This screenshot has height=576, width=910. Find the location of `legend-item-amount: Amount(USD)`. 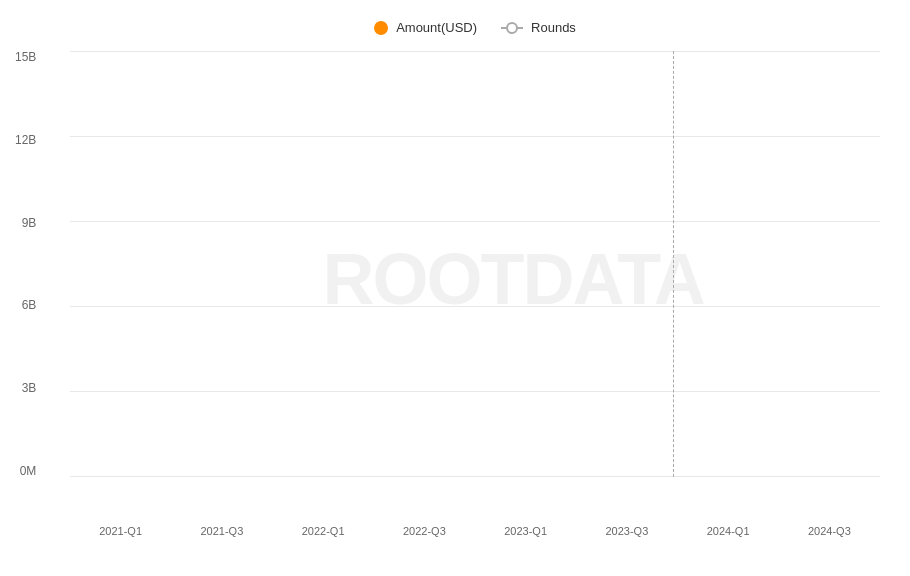

legend-item-amount: Amount(USD) is located at coordinates (426, 28).